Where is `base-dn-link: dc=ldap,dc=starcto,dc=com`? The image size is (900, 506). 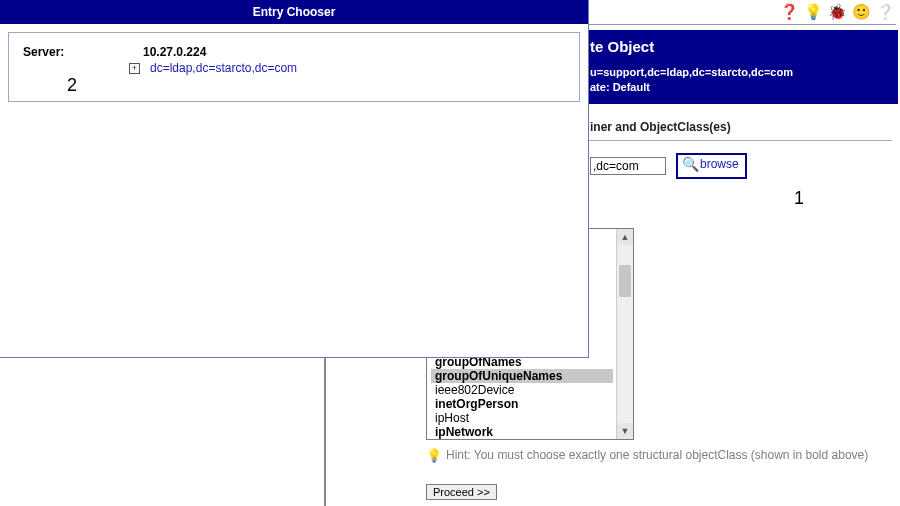
base-dn-link: dc=ldap,dc=starcto,dc=com is located at coordinates (224, 68).